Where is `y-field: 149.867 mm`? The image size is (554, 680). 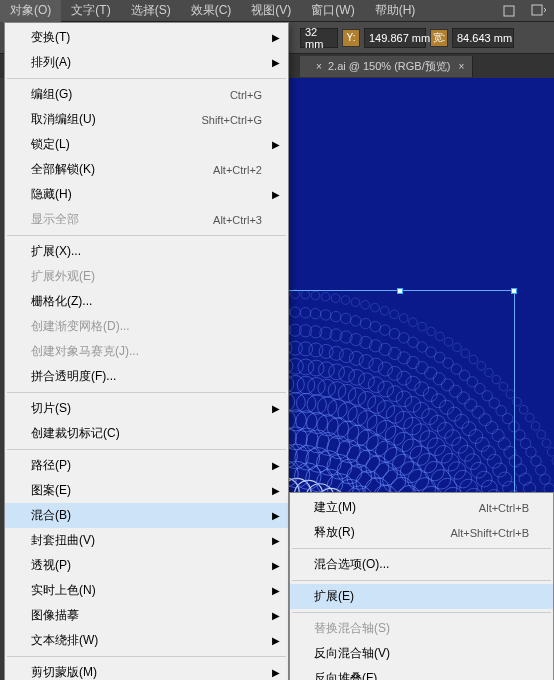
y-field: 149.867 mm is located at coordinates (395, 38).